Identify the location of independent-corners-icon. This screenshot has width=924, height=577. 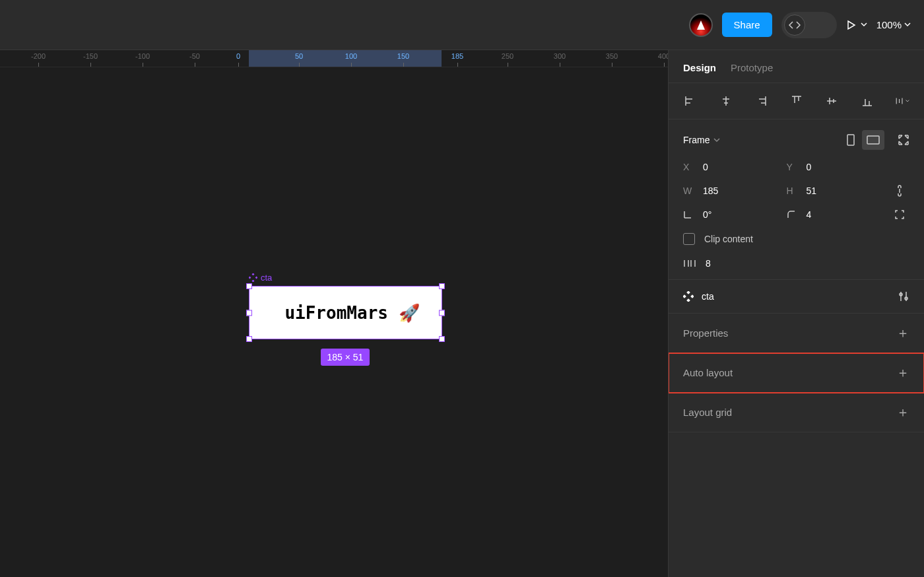
(900, 215).